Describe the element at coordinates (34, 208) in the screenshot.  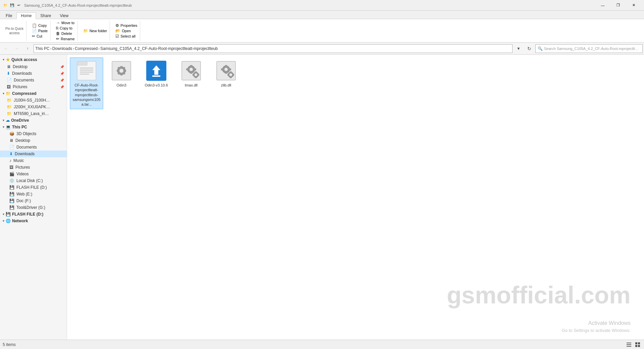
I see `sidebar-item-tooldriver-g: 💾 Tool&Driver (G:)` at that location.